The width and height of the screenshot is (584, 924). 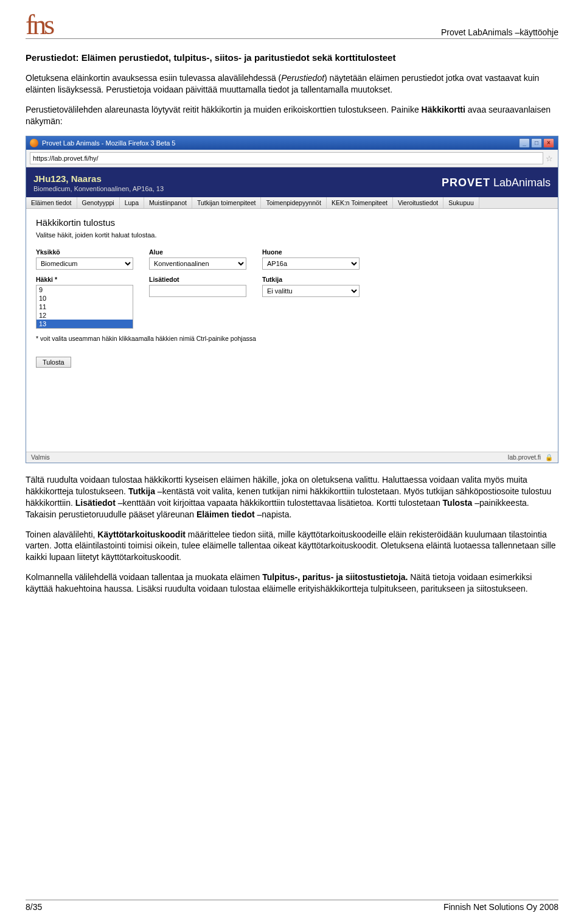 I want to click on status-left: Valmis, so click(x=40, y=458).